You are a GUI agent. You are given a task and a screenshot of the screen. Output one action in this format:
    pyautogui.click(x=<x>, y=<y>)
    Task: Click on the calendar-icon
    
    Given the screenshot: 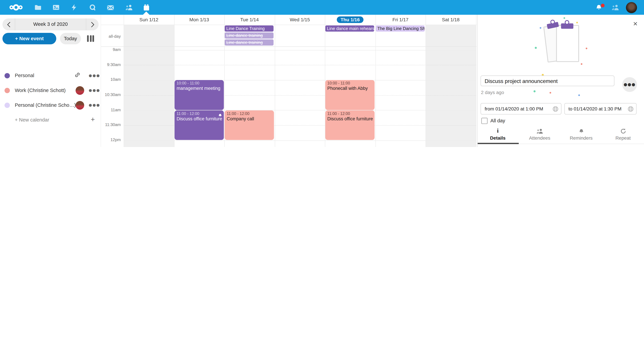 What is the action you would take?
    pyautogui.click(x=146, y=7)
    